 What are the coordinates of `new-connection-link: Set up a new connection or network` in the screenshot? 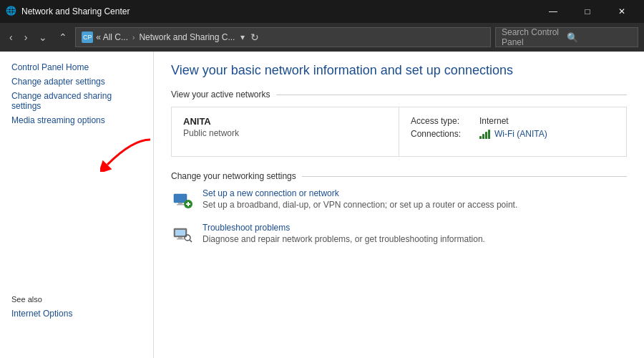 It's located at (360, 193).